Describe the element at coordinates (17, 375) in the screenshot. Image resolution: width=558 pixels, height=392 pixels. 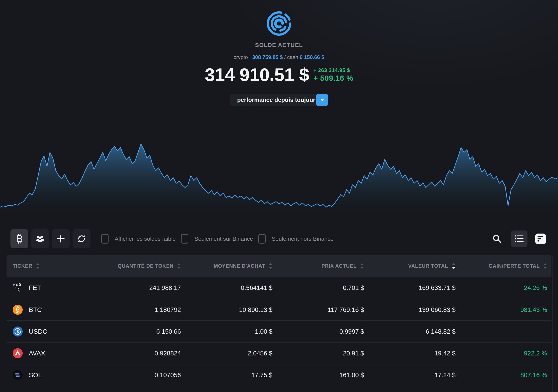
I see `sol-coin-icon` at that location.